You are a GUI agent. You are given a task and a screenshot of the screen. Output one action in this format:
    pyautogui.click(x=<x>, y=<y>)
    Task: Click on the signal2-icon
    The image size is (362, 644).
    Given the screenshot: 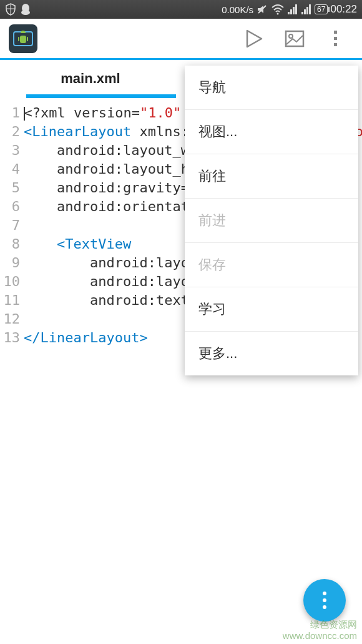 What is the action you would take?
    pyautogui.click(x=306, y=9)
    